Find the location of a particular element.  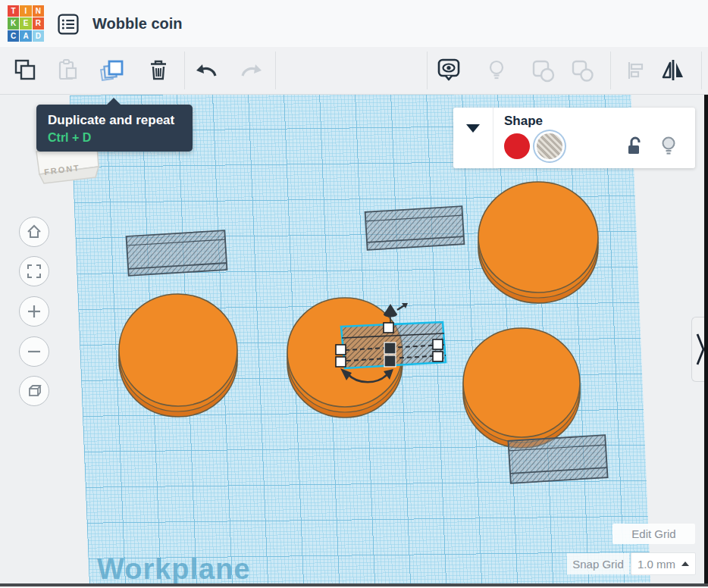

home-view-button is located at coordinates (34, 232).